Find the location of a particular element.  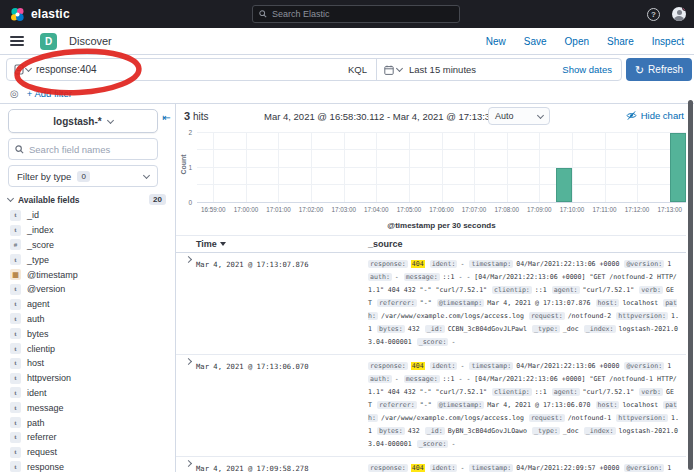

field-item-httpversion: thttpversion is located at coordinates (90, 378).